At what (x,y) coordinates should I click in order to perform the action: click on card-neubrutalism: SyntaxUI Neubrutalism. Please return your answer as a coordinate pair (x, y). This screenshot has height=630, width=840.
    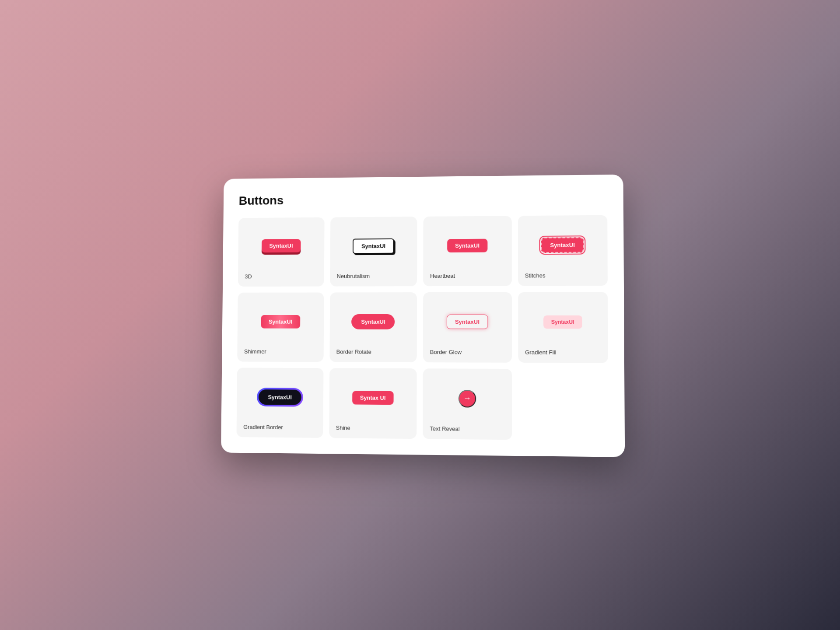
    Looking at the image, I should click on (374, 252).